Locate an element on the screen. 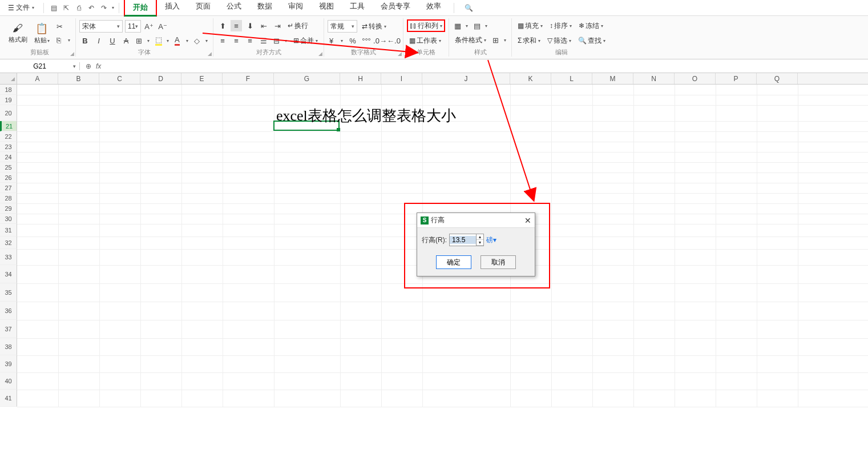 The width and height of the screenshot is (868, 457). row-header-31: 31 is located at coordinates (9, 230).